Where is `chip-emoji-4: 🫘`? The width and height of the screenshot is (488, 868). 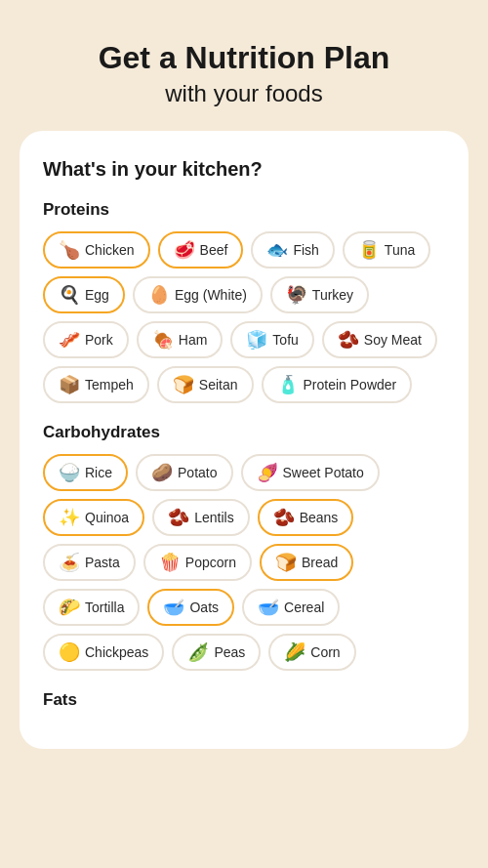
chip-emoji-4: 🫘 is located at coordinates (179, 517).